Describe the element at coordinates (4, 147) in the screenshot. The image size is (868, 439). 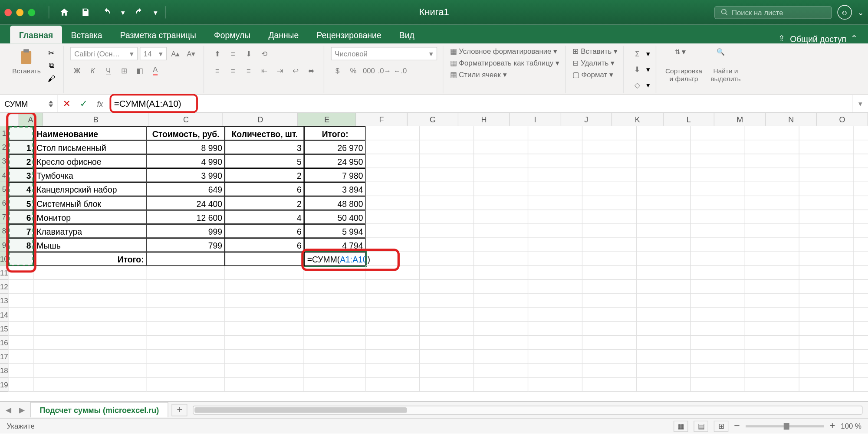
I see `row-header: 2` at that location.